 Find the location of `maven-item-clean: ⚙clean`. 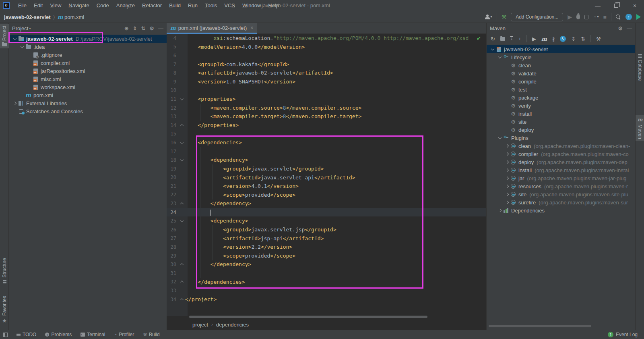

maven-item-clean: ⚙clean is located at coordinates (561, 65).